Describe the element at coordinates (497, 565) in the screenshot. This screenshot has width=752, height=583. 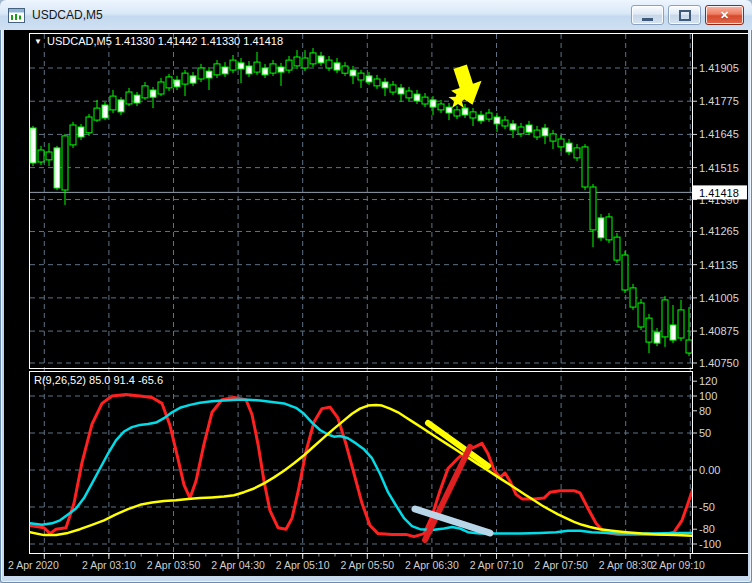
I see `svg-text: 2 Apr 07:10` at that location.